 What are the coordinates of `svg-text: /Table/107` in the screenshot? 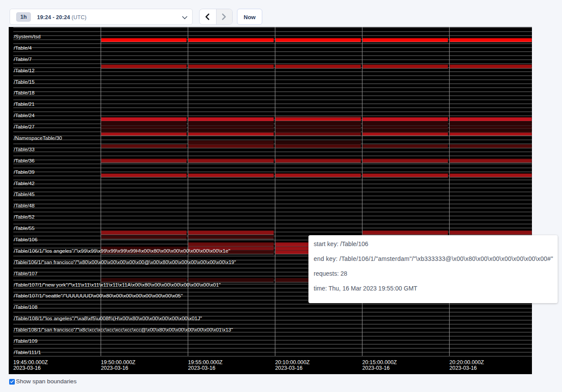 It's located at (26, 274).